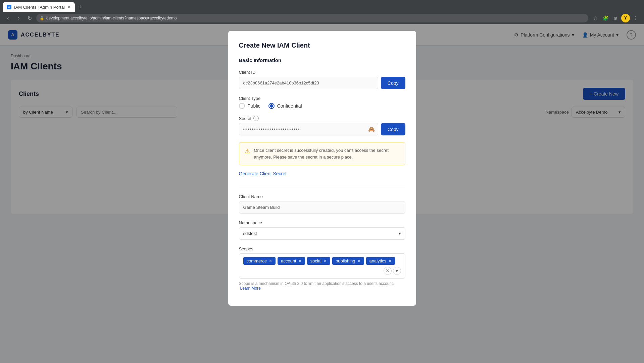 This screenshot has width=644, height=363. What do you see at coordinates (250, 288) in the screenshot?
I see `scope-learn-more-link: Learn More` at bounding box center [250, 288].